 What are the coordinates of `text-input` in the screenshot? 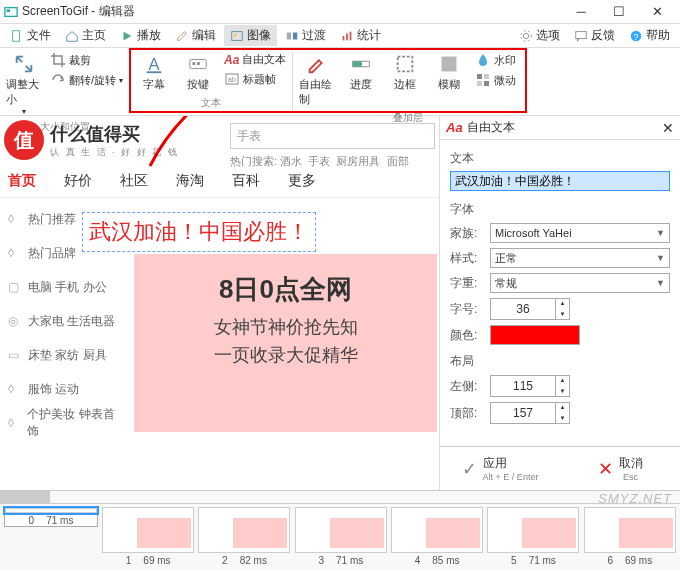 It's located at (560, 181).